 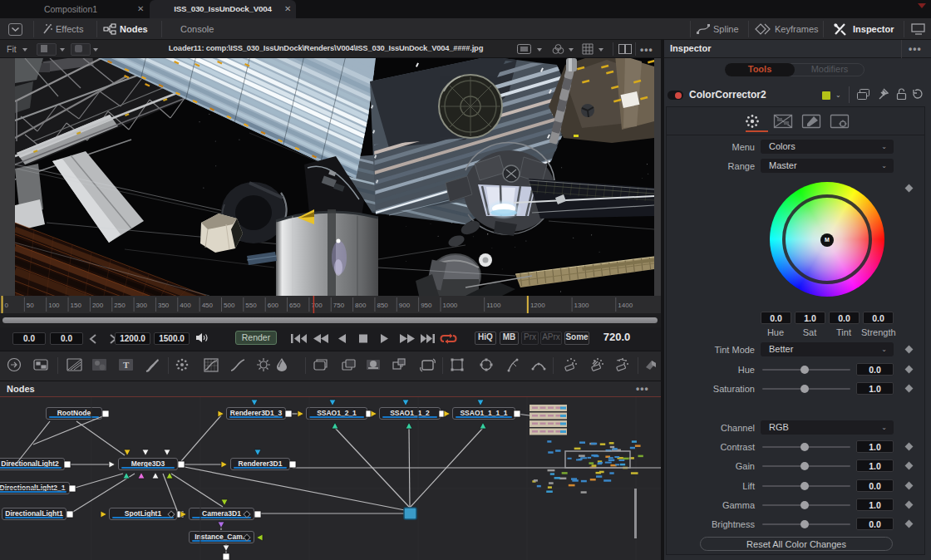 I want to click on svg-text: 600, so click(x=273, y=306).